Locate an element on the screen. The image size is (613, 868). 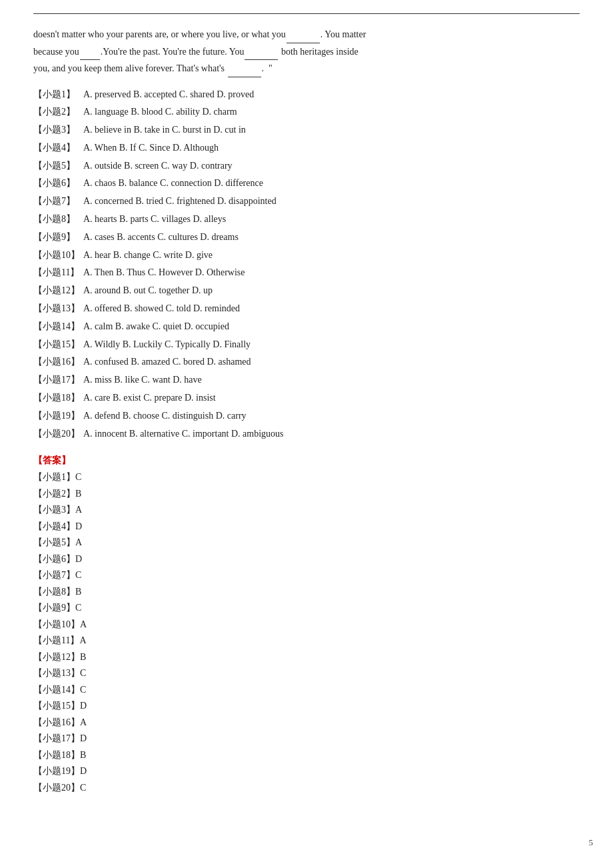
passage-line3: you, and you keep them alive forever. Th… is located at coordinates (153, 68).